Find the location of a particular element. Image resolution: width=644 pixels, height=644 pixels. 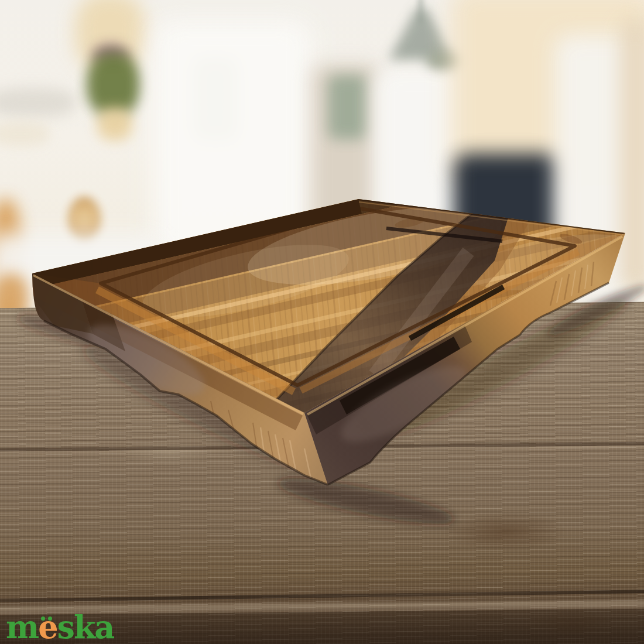

watermark-letters-ska: ska is located at coordinates (85, 626).